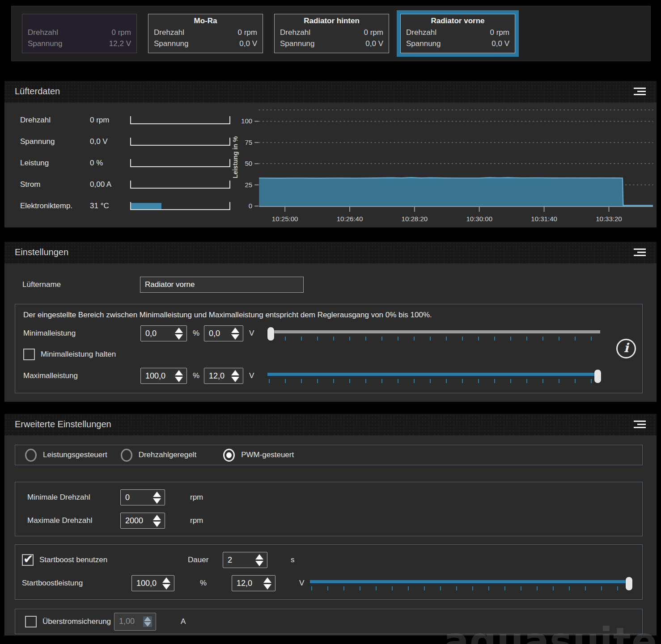 The height and width of the screenshot is (644, 661). What do you see at coordinates (77, 622) in the screenshot?
I see `overcurrent-label: Überstromsicherung` at bounding box center [77, 622].